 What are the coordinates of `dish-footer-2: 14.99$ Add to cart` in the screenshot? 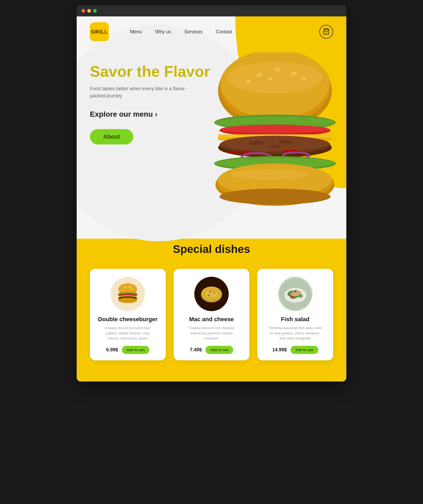 It's located at (295, 350).